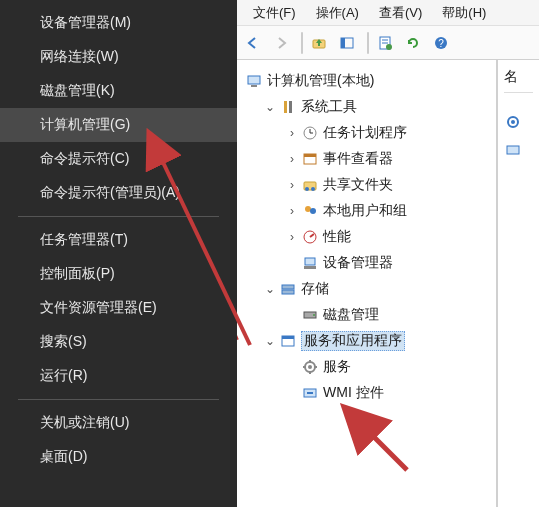  I want to click on tree-label: 存储, so click(315, 289).